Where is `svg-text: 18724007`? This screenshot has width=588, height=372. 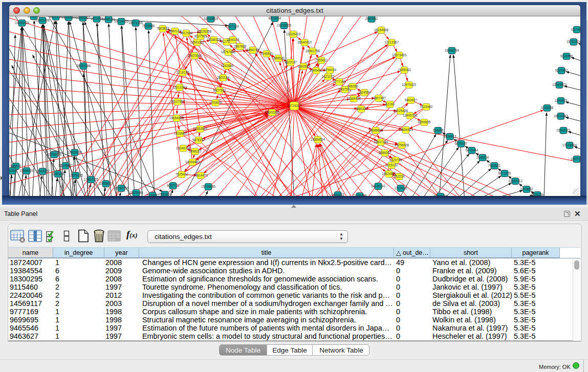 svg-text: 18724007 is located at coordinates (295, 105).